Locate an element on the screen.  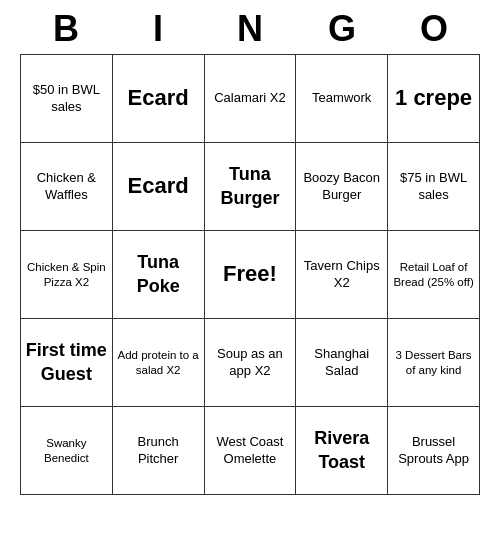
cell-r4-c3: Rivera Toast is located at coordinates (342, 451).